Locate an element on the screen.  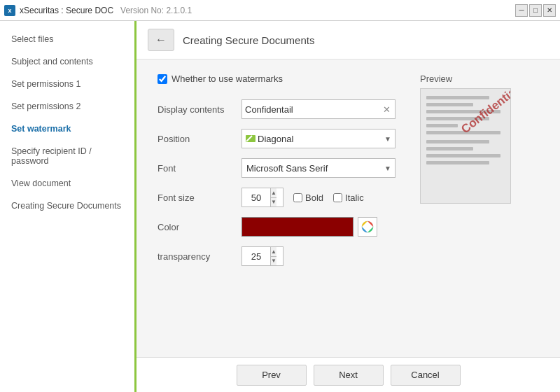
preview-document: Confidential is located at coordinates (465, 146).